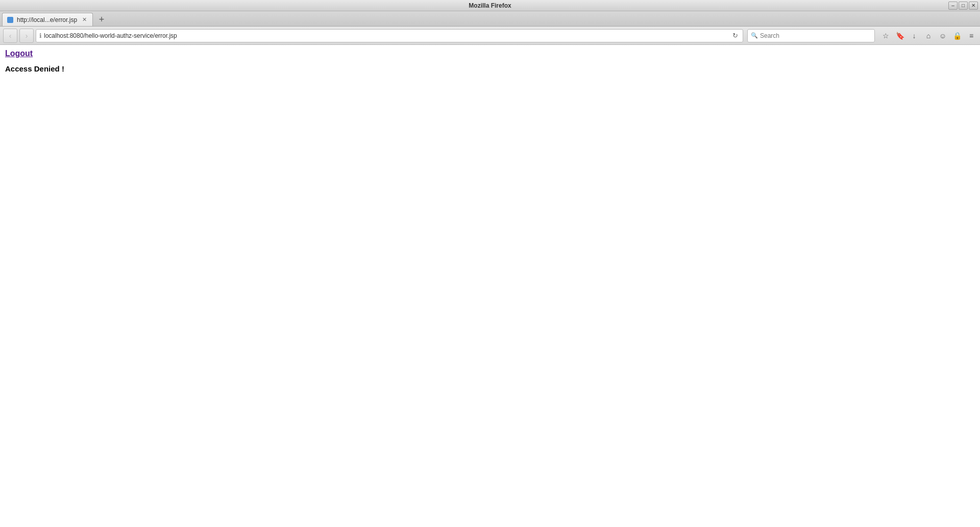  I want to click on reload-icon: ↻, so click(735, 36).